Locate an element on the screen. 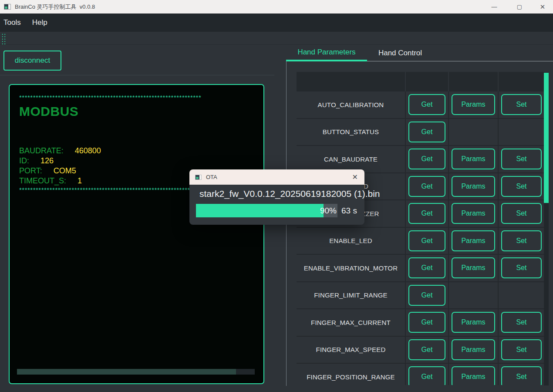  menu-item-tools: Tools is located at coordinates (13, 23).